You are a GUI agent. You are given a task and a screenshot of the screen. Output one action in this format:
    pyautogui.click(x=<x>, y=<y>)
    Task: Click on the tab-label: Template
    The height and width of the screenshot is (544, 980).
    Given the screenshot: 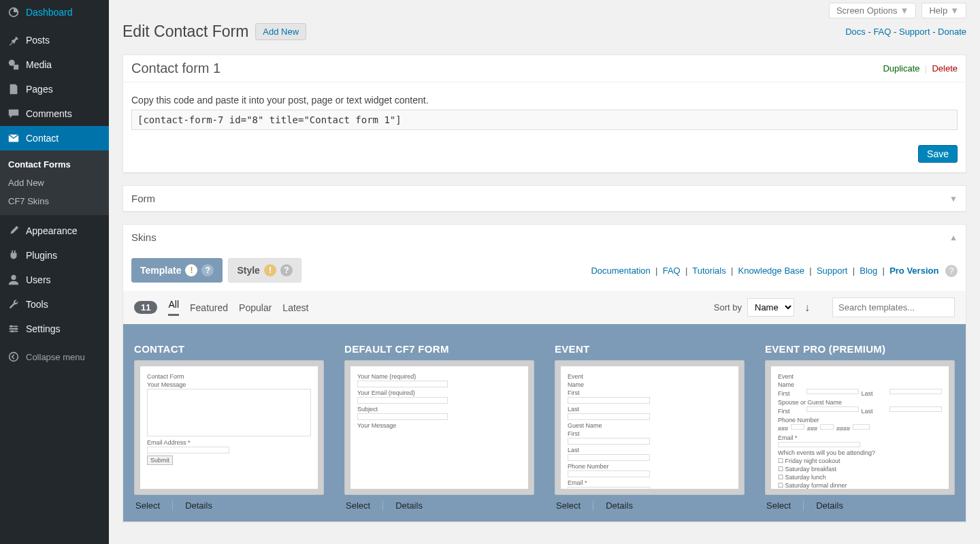 What is the action you would take?
    pyautogui.click(x=161, y=270)
    